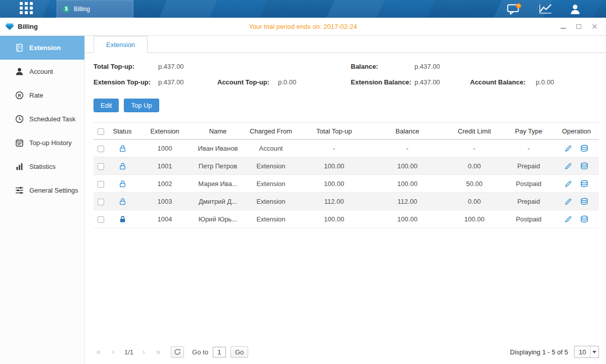 Image resolution: width=606 pixels, height=364 pixels. I want to click on displaying-info: Displaying 1 - 5 of 5, so click(539, 352).